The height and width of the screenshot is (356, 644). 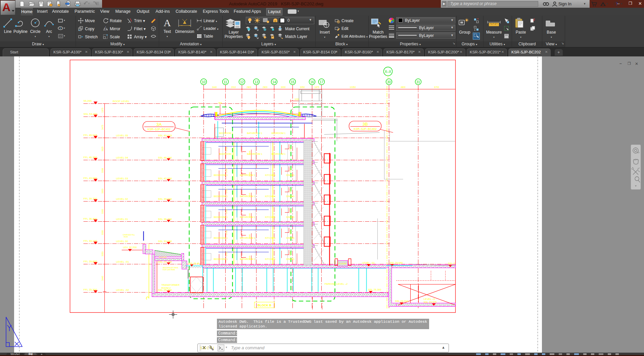 I want to click on svg-text: LEV. 32,200, so click(x=130, y=247).